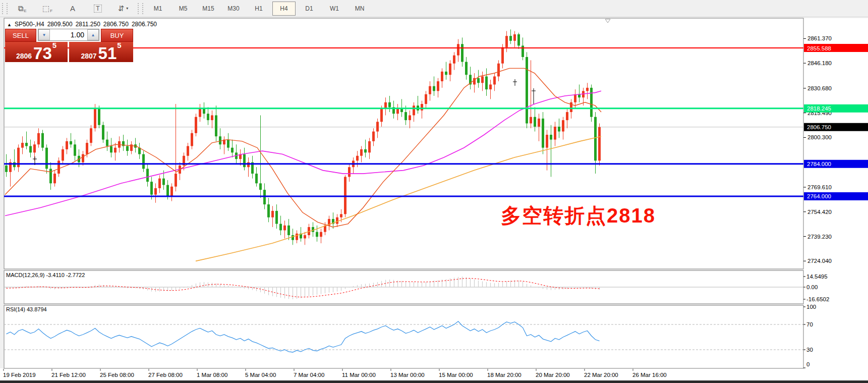 The width and height of the screenshot is (868, 383). Describe the element at coordinates (234, 9) in the screenshot. I see `timeframe-button-m30: M30` at that location.